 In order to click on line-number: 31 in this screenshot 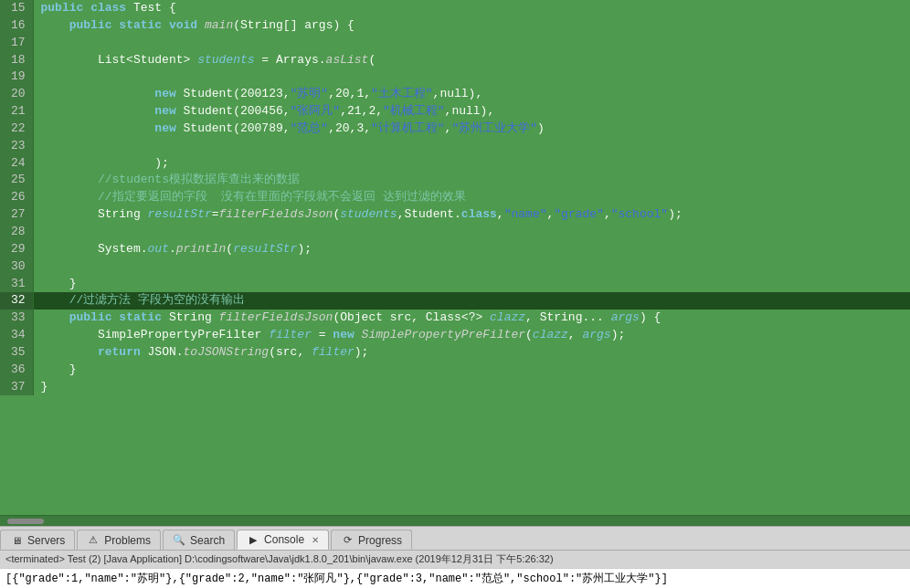, I will do `click(16, 285)`.